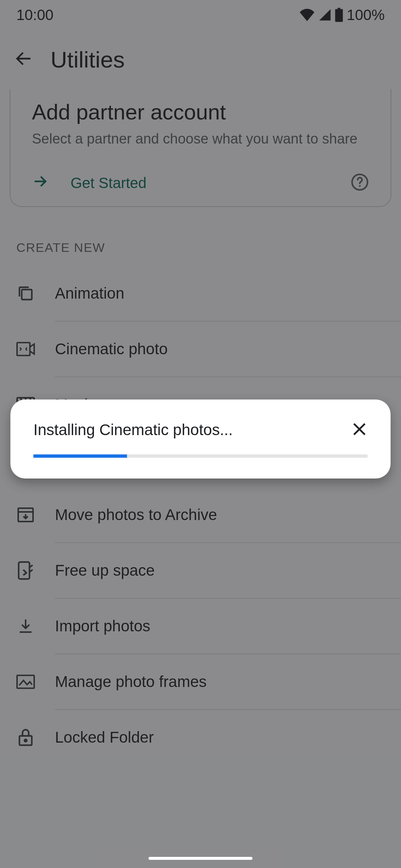 The image size is (401, 868). Describe the element at coordinates (200, 439) in the screenshot. I see `install-progress-dialog: Installing Cinematic photos...` at that location.